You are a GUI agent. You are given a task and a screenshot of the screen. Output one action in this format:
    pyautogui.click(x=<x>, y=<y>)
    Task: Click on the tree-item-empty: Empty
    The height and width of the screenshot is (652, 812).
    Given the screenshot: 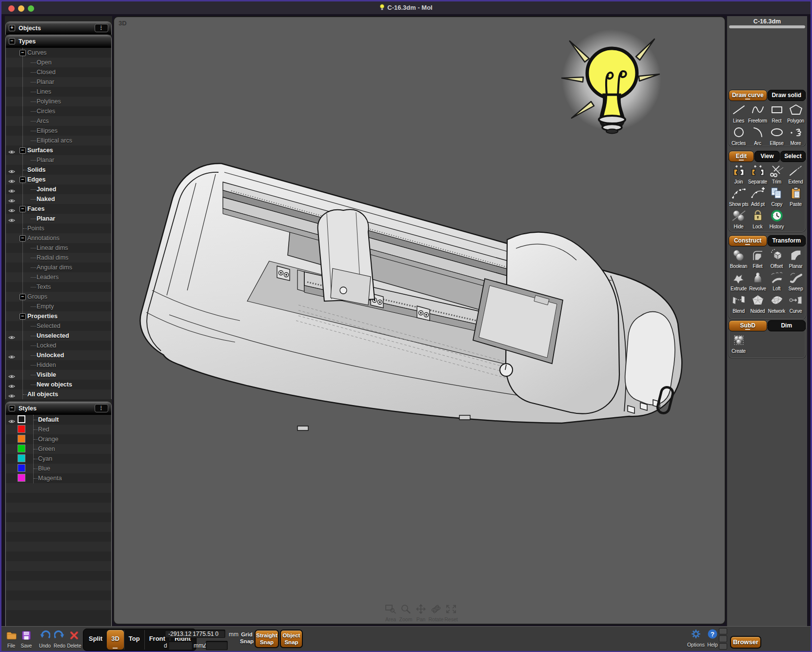 What is the action you would take?
    pyautogui.click(x=59, y=306)
    